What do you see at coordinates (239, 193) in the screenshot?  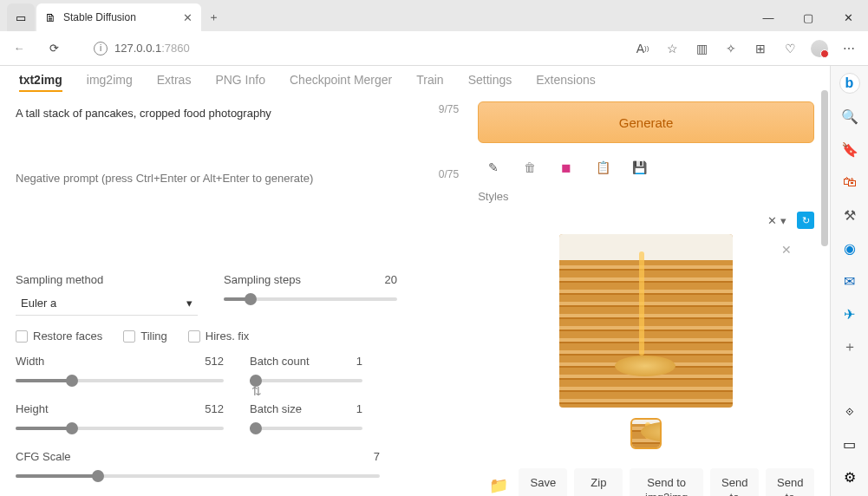 I see `negative-prompt-input` at bounding box center [239, 193].